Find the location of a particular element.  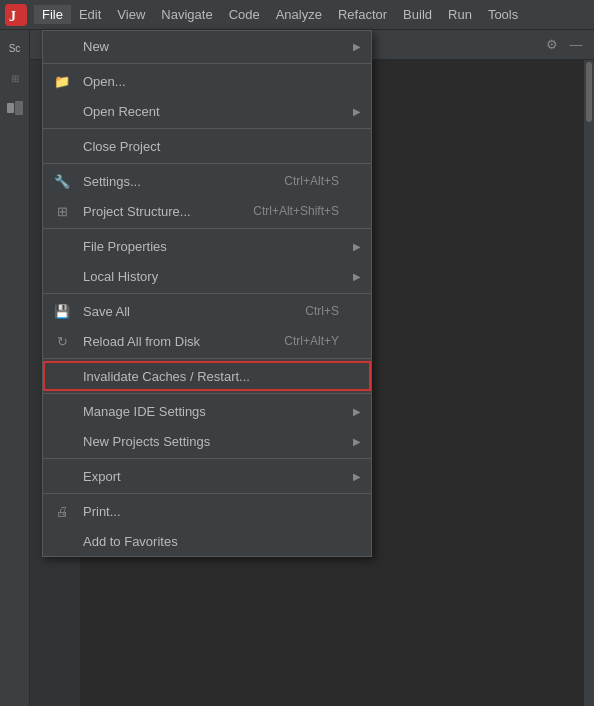

open-recent-label: Open Recent is located at coordinates (122, 112).